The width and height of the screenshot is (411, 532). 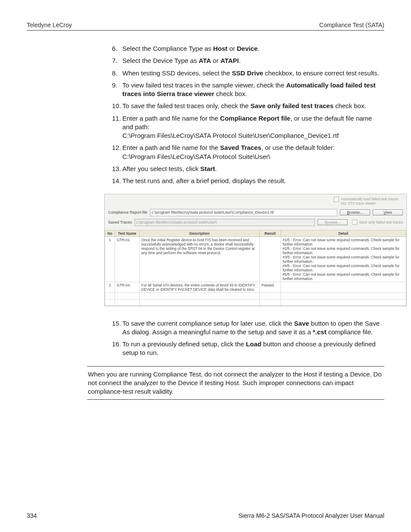 I want to click on header-right: Compliance Test (SATA), so click(x=352, y=25).